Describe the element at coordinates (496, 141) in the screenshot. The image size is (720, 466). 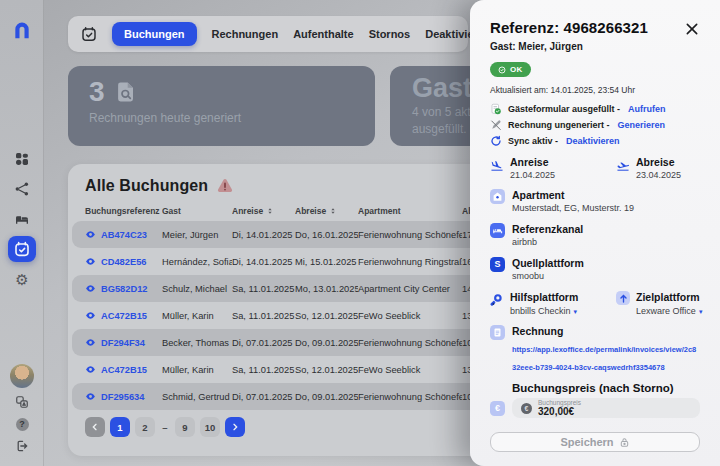
I see `sync-icon` at that location.